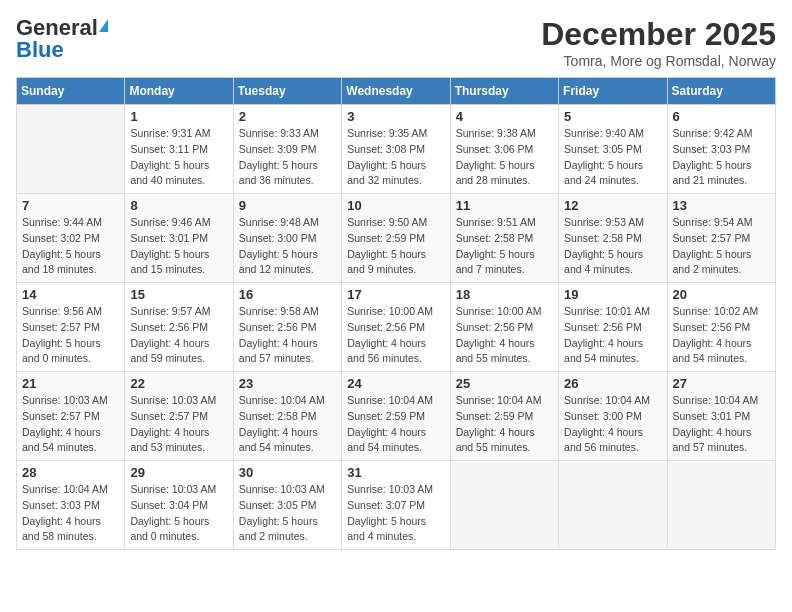 Image resolution: width=792 pixels, height=612 pixels. Describe the element at coordinates (62, 39) in the screenshot. I see `logo: General Blue` at that location.